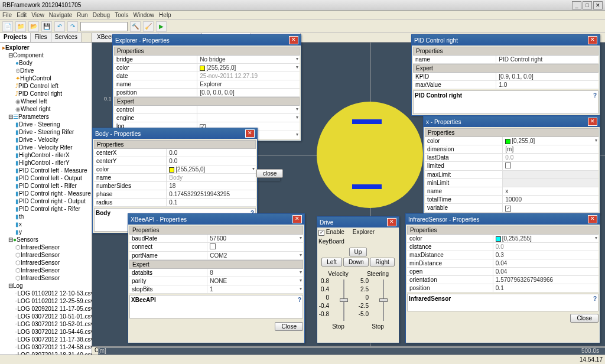 This screenshot has height=364, width=605. Describe the element at coordinates (135, 27) in the screenshot. I see `build-icon: 🔨` at that location.